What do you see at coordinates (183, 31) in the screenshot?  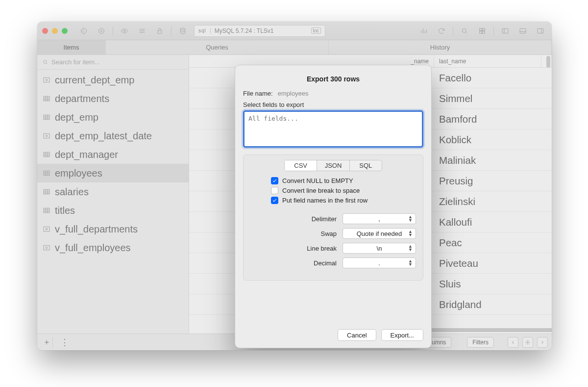 I see `database-icon` at bounding box center [183, 31].